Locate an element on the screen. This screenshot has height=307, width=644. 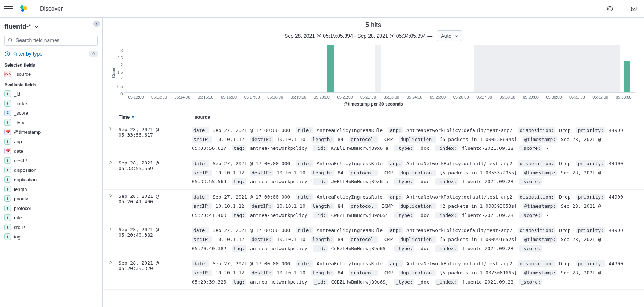
source-field-value: [5 packets in 1.007306166s] is located at coordinates (478, 273).